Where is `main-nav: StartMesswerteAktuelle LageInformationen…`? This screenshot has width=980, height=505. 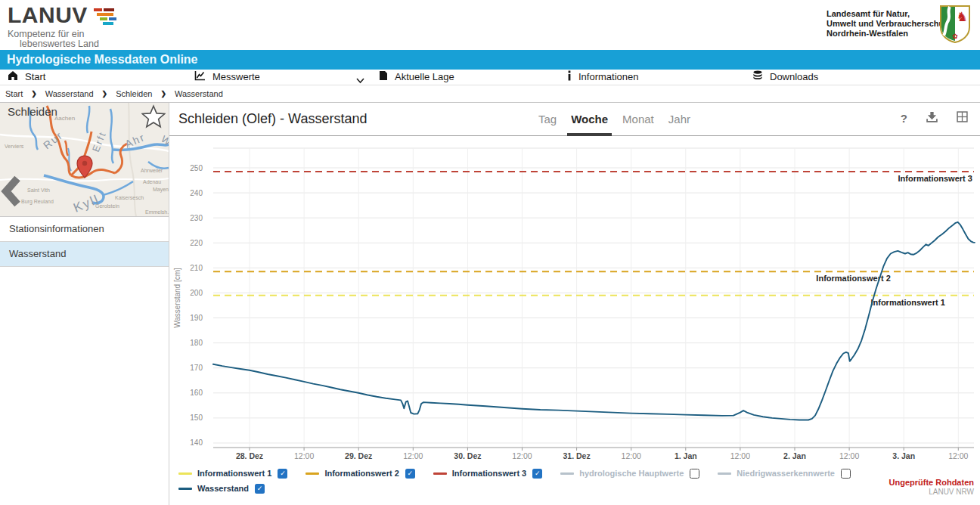
main-nav: StartMesswerteAktuelle LageInformationen… is located at coordinates (490, 77).